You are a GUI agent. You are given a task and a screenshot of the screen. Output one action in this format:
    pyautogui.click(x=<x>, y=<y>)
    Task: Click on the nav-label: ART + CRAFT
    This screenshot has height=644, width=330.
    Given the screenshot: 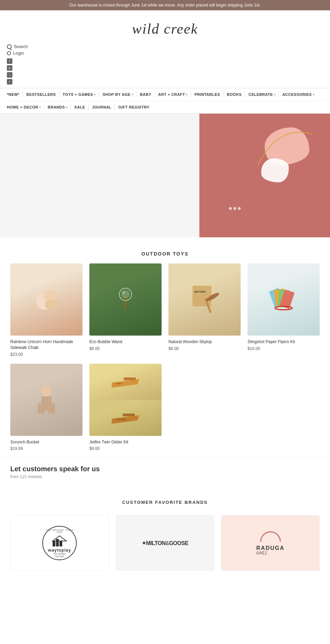 What is the action you would take?
    pyautogui.click(x=172, y=94)
    